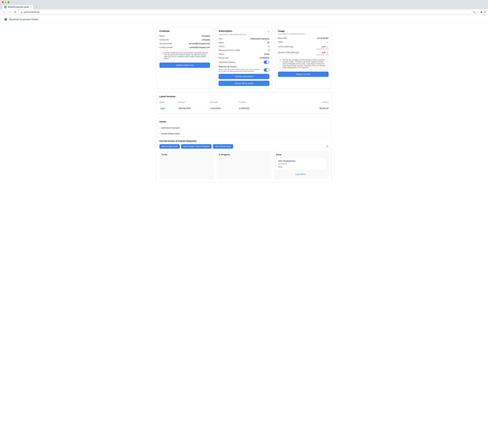 This screenshot has height=448, width=488. Describe the element at coordinates (244, 83) in the screenshot. I see `update-billing-button: Update billing details` at that location.